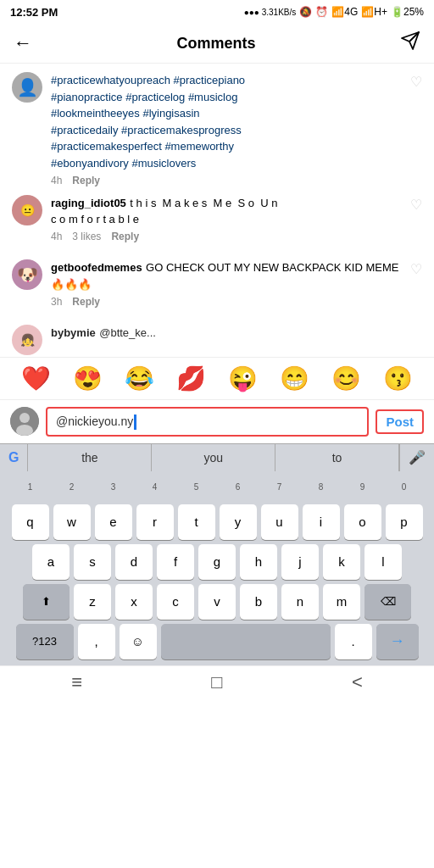 The height and width of the screenshot is (868, 434). What do you see at coordinates (155, 487) in the screenshot?
I see `num-hint-4: 4` at bounding box center [155, 487].